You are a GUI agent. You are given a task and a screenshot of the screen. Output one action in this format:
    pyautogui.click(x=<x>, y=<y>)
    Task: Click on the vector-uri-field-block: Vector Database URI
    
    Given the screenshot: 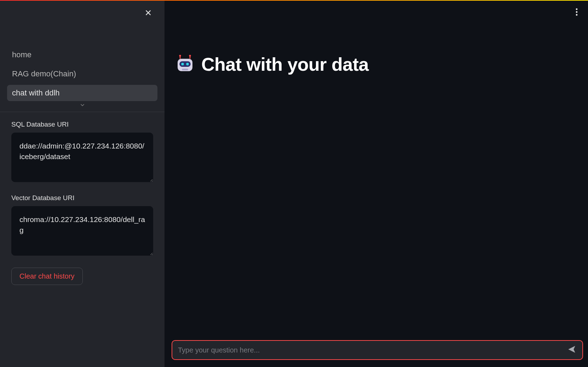 What is the action you would take?
    pyautogui.click(x=82, y=226)
    